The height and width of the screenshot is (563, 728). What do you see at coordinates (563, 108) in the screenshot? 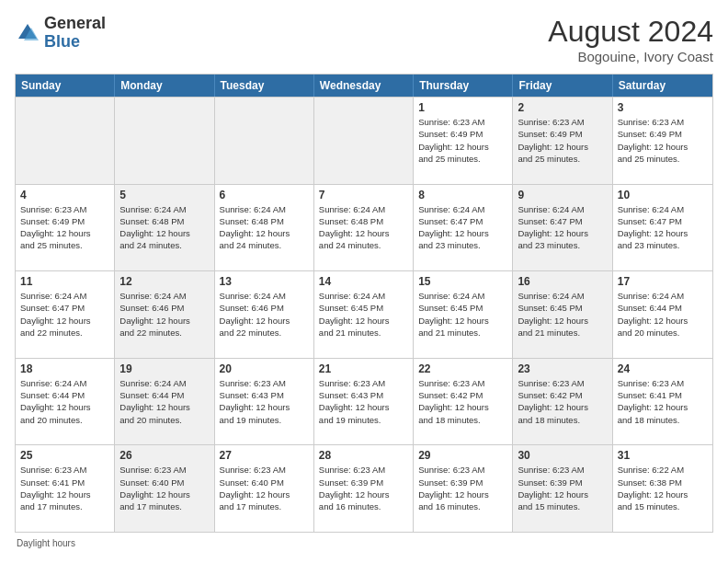
I see `day-number: 2` at bounding box center [563, 108].